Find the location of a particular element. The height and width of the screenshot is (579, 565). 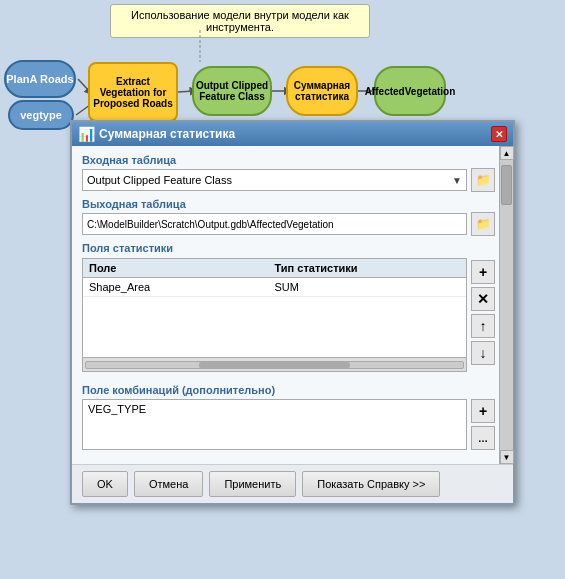

node-output: Output Clipped Feature Class is located at coordinates (232, 91).